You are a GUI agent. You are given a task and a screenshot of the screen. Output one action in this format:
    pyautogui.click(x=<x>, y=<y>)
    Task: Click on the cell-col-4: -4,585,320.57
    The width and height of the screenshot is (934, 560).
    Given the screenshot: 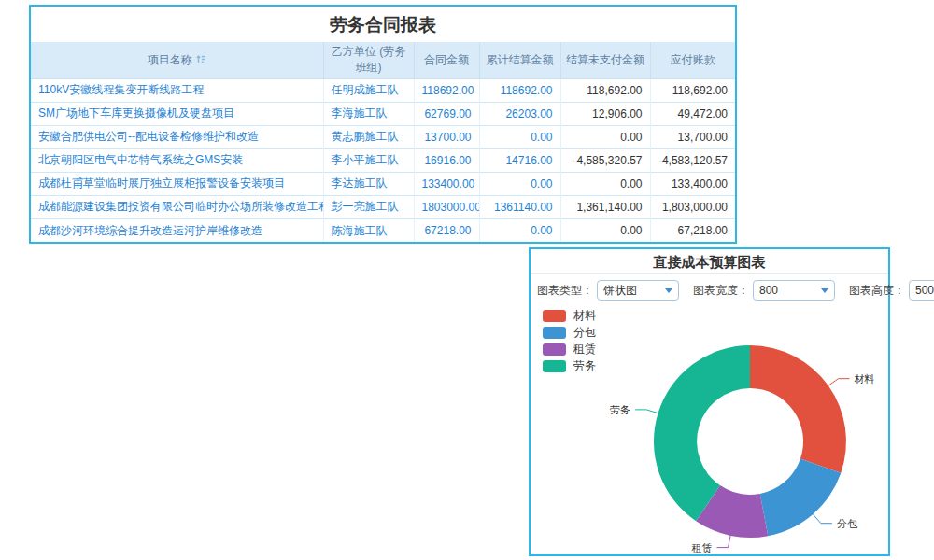 What is the action you would take?
    pyautogui.click(x=605, y=161)
    